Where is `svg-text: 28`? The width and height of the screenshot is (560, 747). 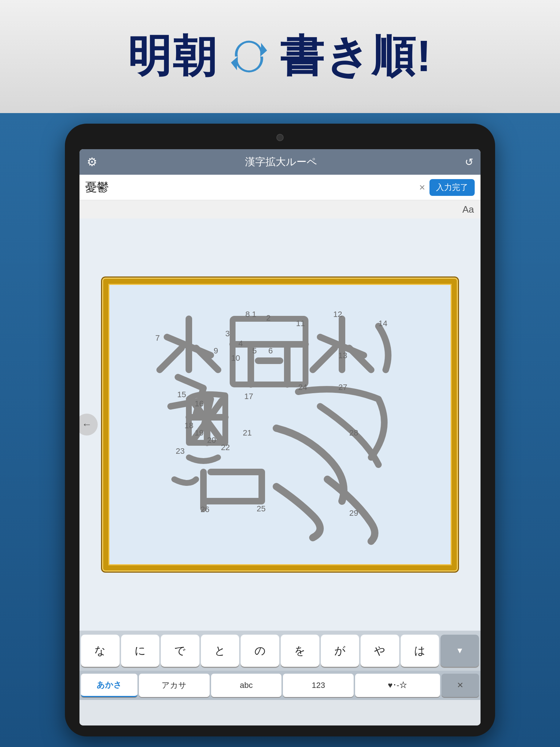 svg-text: 28 is located at coordinates (354, 433).